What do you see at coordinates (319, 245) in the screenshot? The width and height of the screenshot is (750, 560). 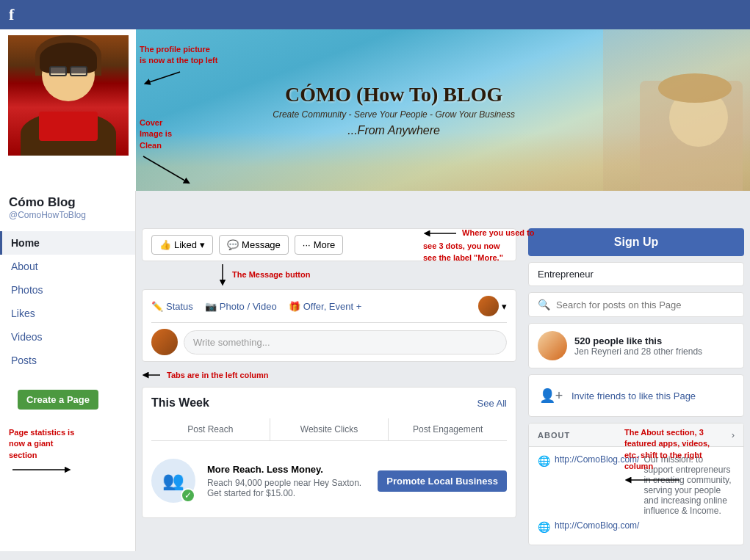 I see `more-button: ··· More` at bounding box center [319, 245].